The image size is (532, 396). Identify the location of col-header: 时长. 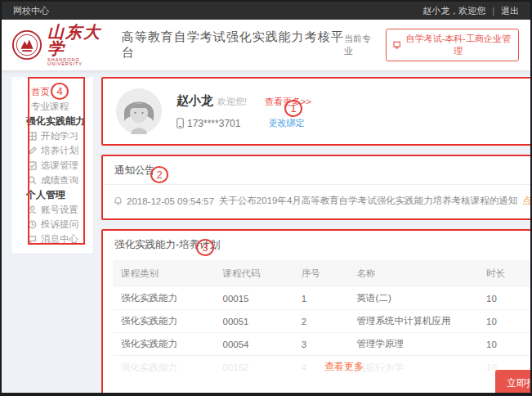
(502, 273).